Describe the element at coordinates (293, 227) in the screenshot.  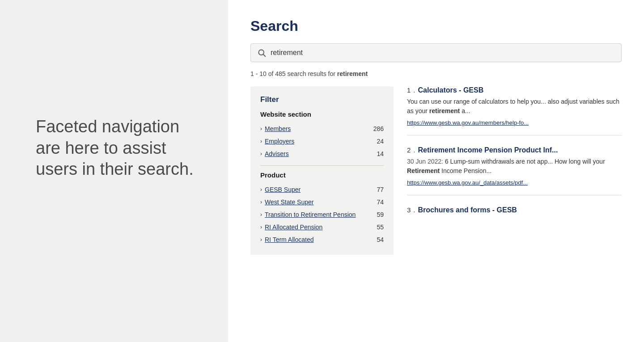
I see `filter-link-ri-allocated: RI Allocated Pension` at that location.